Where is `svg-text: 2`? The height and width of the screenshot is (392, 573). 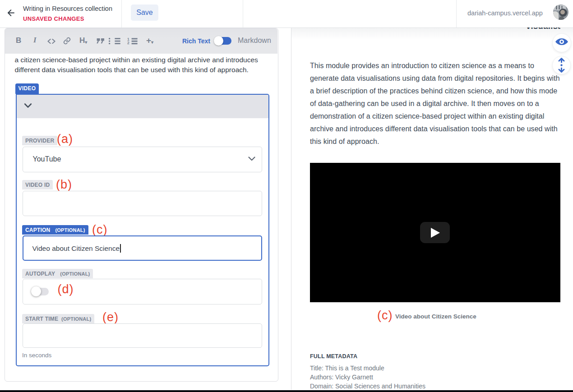
svg-text: 2 is located at coordinates (128, 42).